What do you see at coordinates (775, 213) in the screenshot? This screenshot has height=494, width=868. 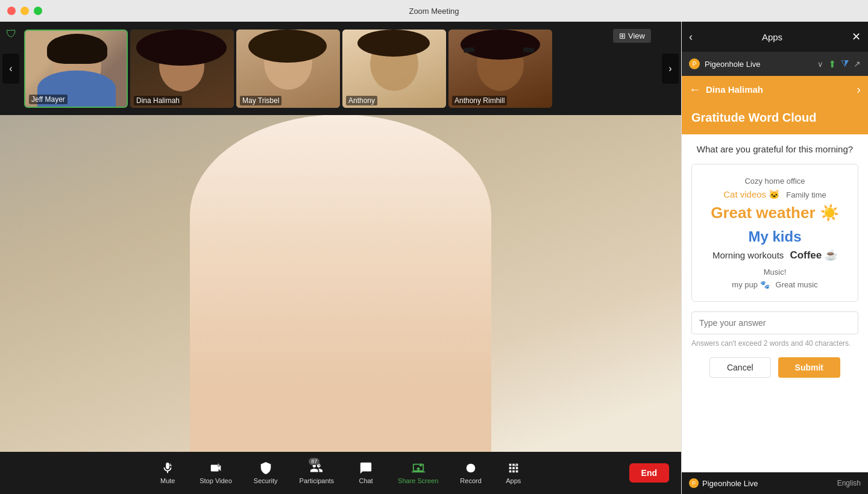 I see `wc-weather: Great weather ☀️` at bounding box center [775, 213].